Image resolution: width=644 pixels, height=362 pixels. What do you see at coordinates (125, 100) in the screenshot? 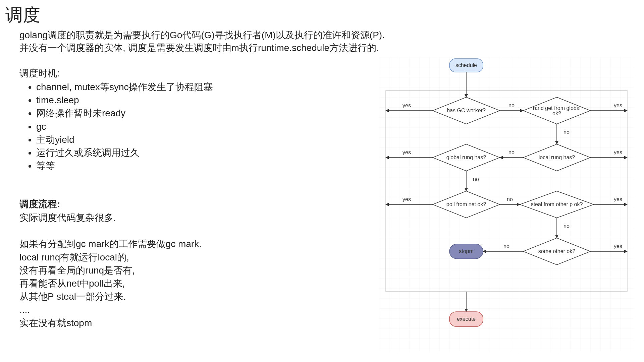
I see `bullet-item: time.sleep` at bounding box center [125, 100].